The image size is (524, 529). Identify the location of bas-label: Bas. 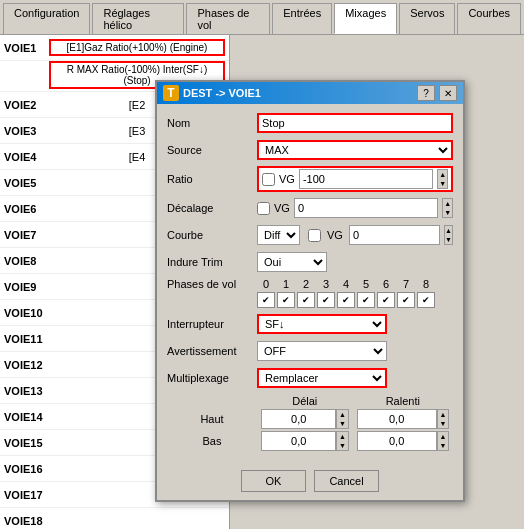
(212, 441).